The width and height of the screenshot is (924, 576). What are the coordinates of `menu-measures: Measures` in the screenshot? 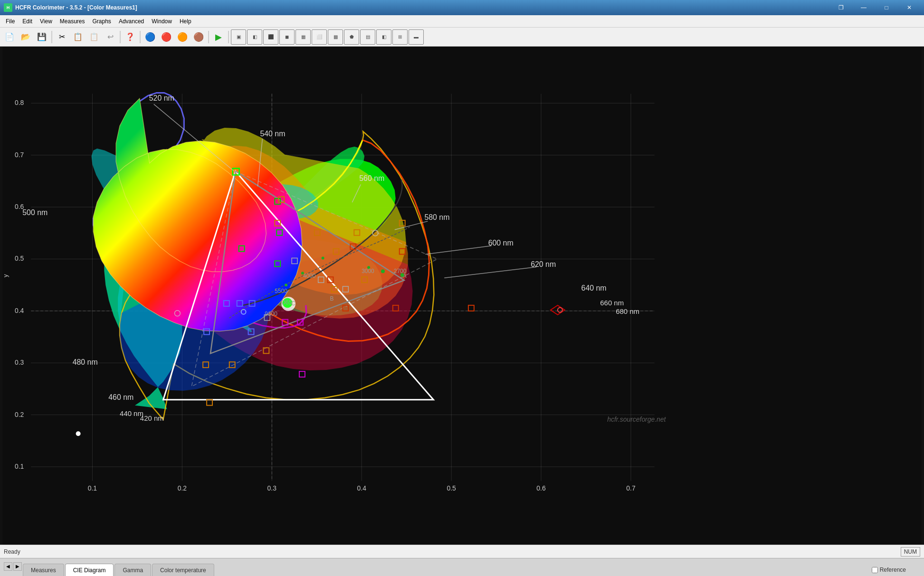 It's located at (72, 21).